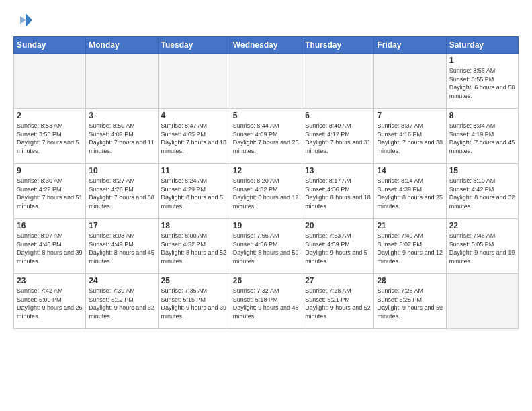  What do you see at coordinates (122, 302) in the screenshot?
I see `calendar-cell: 24Sunrise: 7:39 AM Sunset: 5:12 PM Dayli…` at bounding box center [122, 302].